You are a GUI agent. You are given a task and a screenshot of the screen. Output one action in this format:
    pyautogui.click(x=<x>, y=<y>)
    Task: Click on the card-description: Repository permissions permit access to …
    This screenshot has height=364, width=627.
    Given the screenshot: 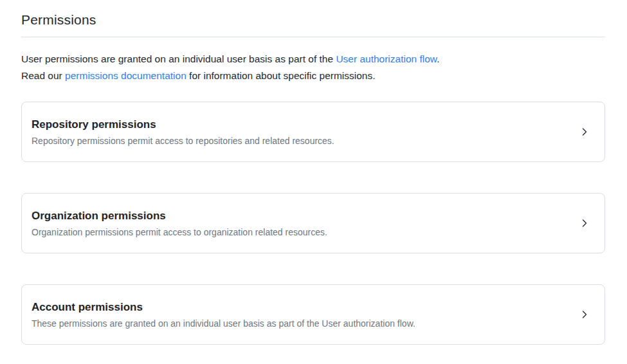 What is the action you would take?
    pyautogui.click(x=183, y=141)
    